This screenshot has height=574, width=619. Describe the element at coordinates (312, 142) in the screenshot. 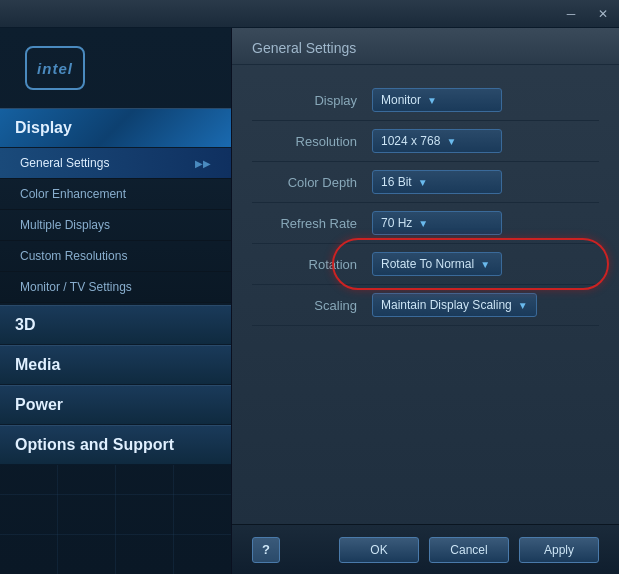

I see `setting-label-resolution: Resolution` at that location.